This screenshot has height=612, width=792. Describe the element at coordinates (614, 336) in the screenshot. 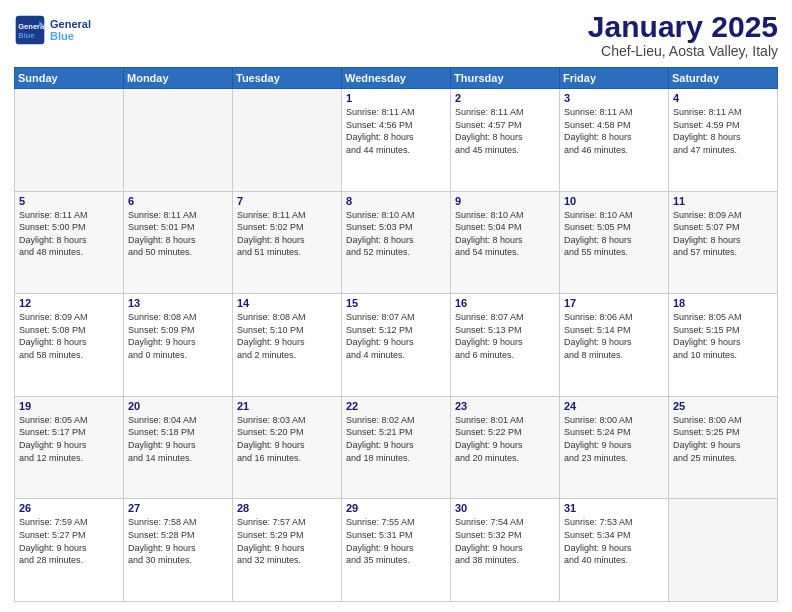

I see `cell-info: Sunrise: 8:06 AM Sunset: 5:14 PM Dayligh…` at that location.